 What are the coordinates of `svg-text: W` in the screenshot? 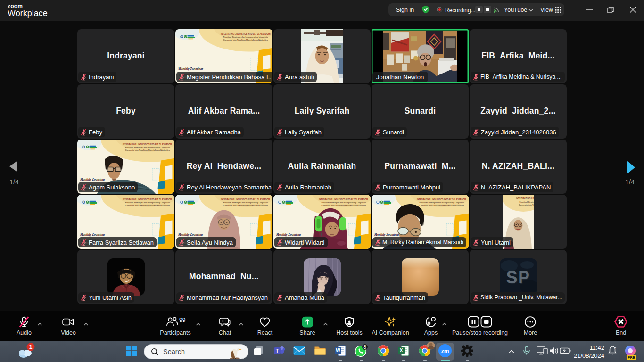 It's located at (338, 351).